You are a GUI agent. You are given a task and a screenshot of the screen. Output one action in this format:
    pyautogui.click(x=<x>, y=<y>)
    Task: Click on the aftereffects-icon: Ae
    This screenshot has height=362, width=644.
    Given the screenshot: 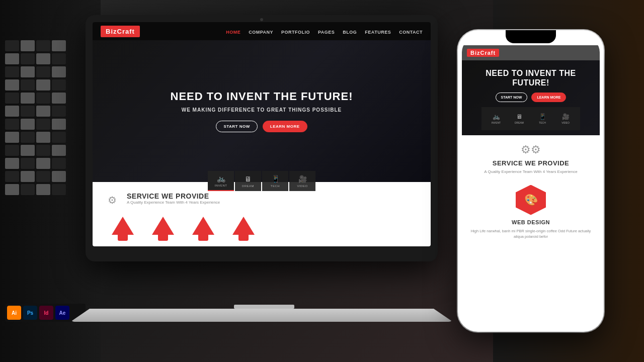 What is the action you would take?
    pyautogui.click(x=62, y=313)
    